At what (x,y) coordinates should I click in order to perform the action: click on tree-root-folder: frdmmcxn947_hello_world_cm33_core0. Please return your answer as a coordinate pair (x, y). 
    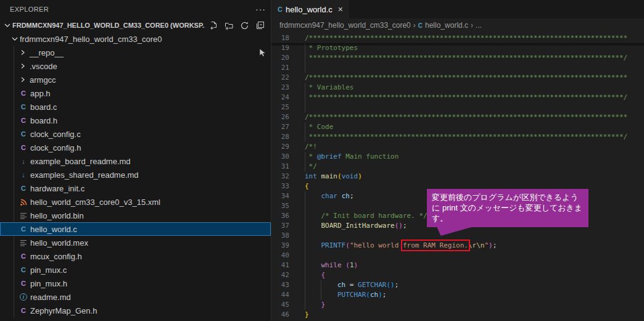
    Looking at the image, I should click on (136, 39).